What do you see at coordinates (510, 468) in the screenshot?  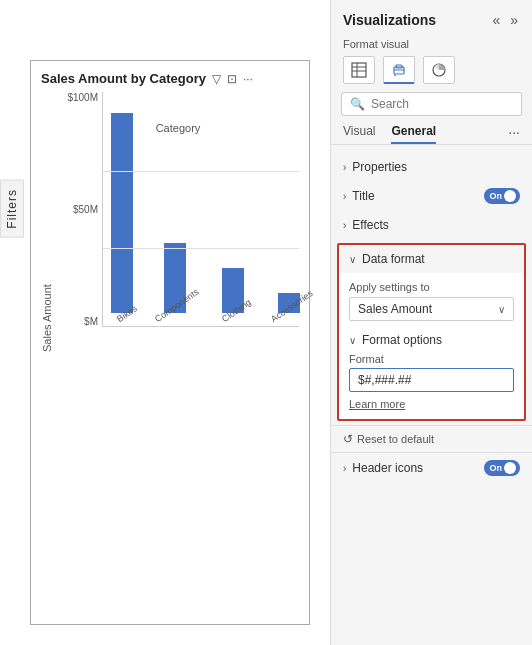 I see `header-icons-toggle-circle` at bounding box center [510, 468].